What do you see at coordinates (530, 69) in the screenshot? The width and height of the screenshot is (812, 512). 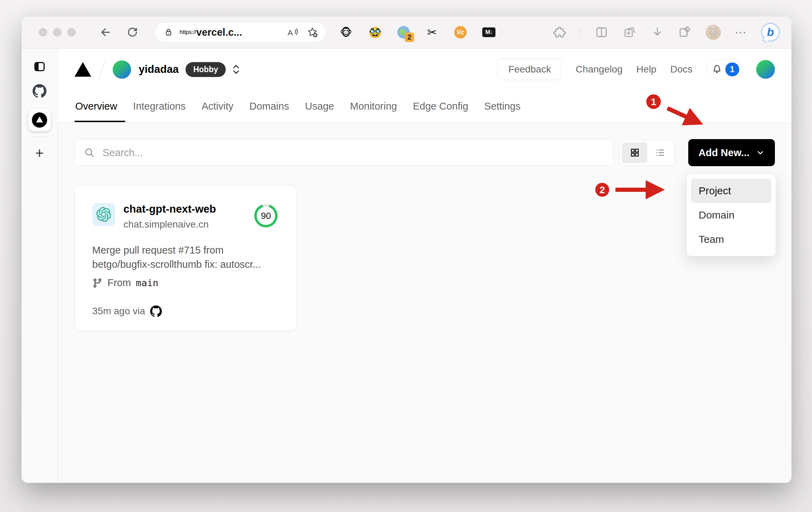 I see `feedback-button: Feedback` at bounding box center [530, 69].